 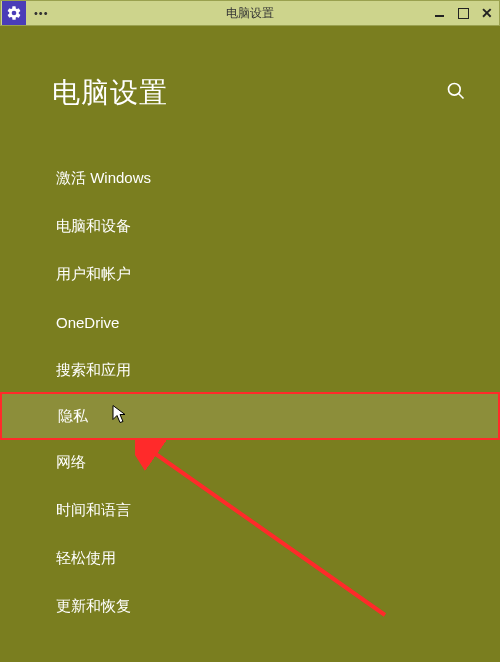 I want to click on page-header: 电脑设置, so click(x=250, y=69).